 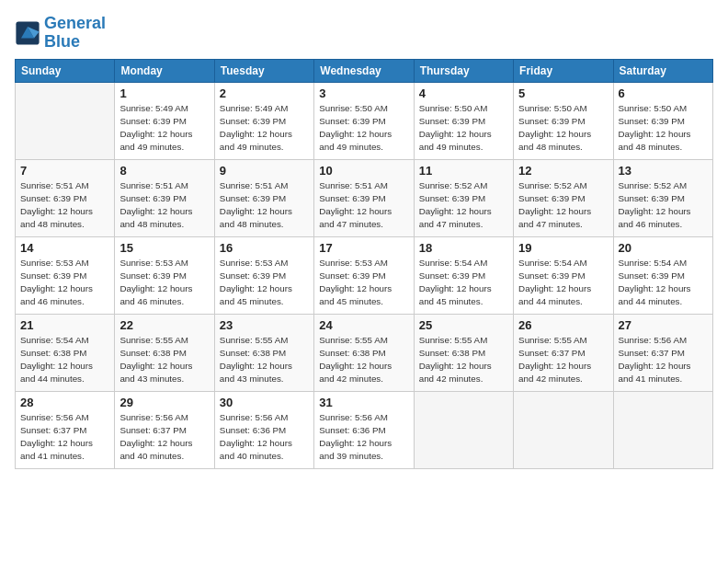 What do you see at coordinates (265, 248) in the screenshot?
I see `day-number: 16` at bounding box center [265, 248].